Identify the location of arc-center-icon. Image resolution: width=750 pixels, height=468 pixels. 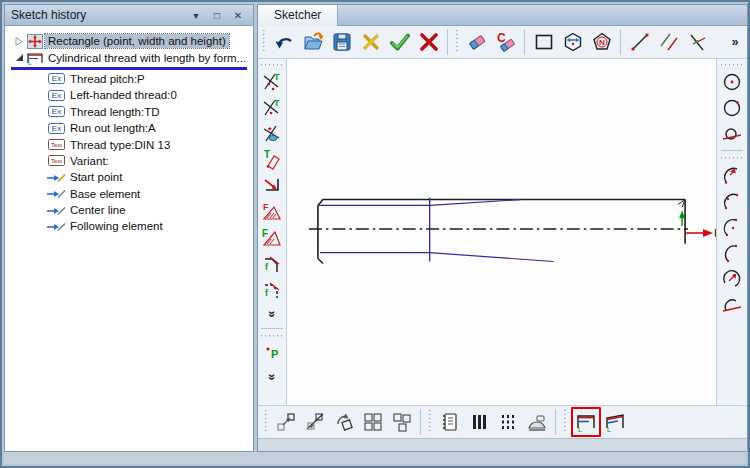
(732, 227).